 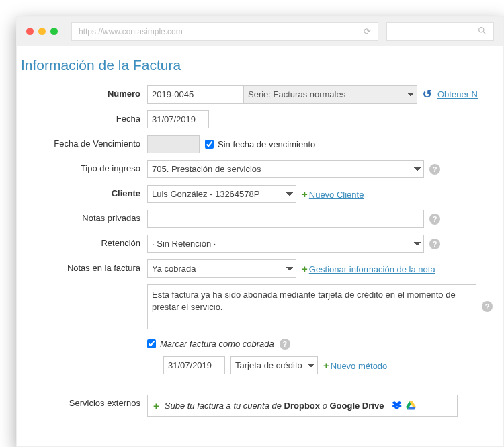 I want to click on row-notas-fact: Ya cobrada +Gestionar información de la …, so click(x=322, y=269).